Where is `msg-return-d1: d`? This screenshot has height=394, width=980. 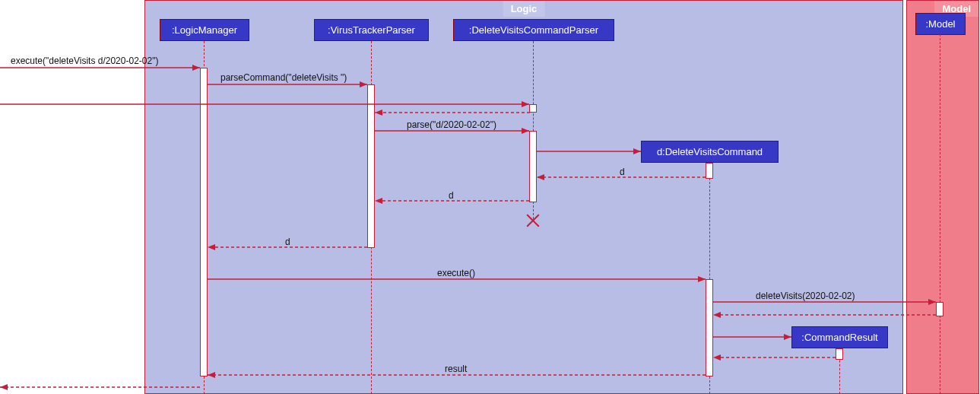
msg-return-d1: d is located at coordinates (622, 172).